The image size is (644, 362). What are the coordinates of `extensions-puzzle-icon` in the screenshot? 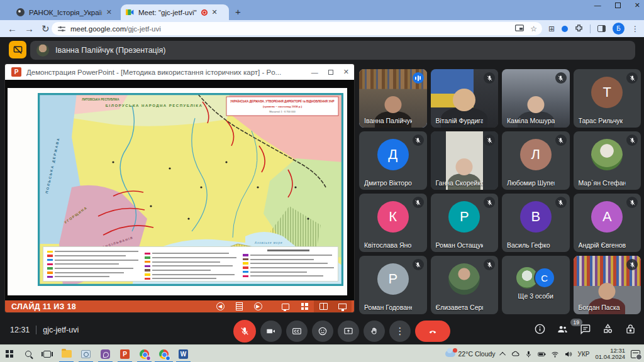 It's located at (579, 29).